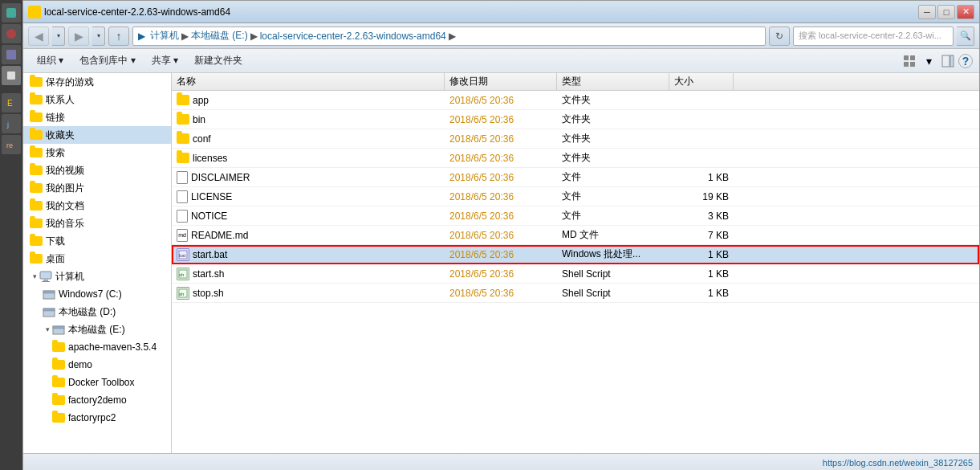  I want to click on share-button: 共享 ▾, so click(165, 61).